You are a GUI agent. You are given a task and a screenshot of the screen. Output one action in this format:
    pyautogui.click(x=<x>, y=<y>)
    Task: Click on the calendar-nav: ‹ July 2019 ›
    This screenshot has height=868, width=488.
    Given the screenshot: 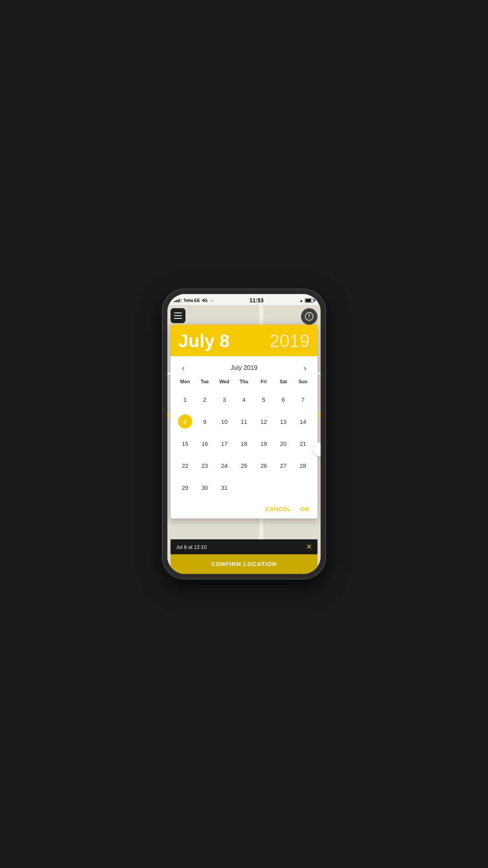 What is the action you would take?
    pyautogui.click(x=244, y=367)
    